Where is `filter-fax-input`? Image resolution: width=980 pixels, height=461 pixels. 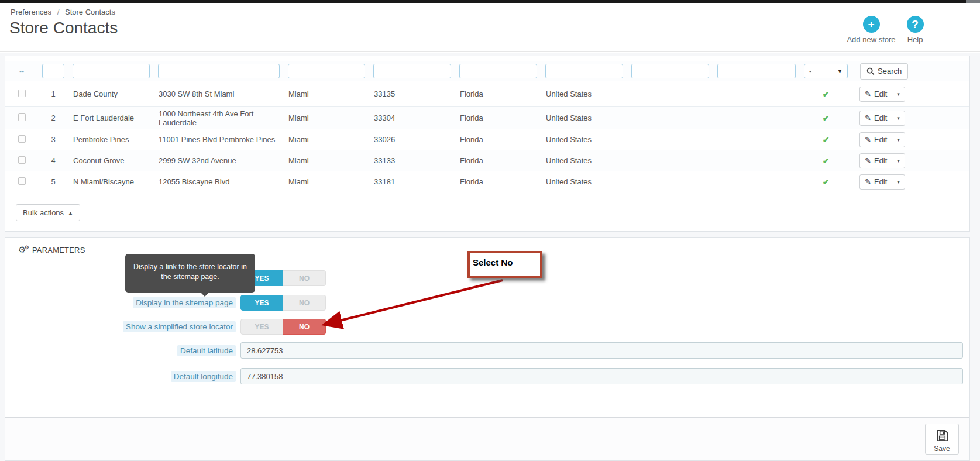
filter-fax-input is located at coordinates (757, 71).